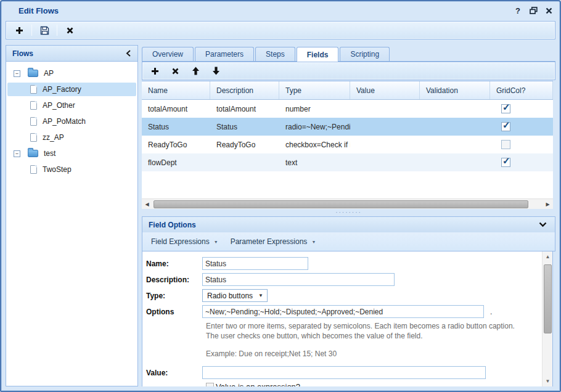  I want to click on tab-parameters: Parameters, so click(224, 54).